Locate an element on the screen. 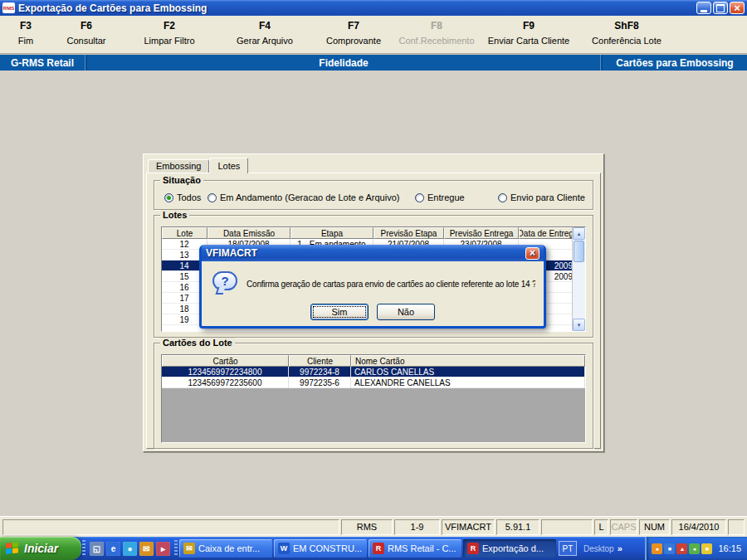 Image resolution: width=747 pixels, height=560 pixels. cartoes-body: 12345699722348009972234-8CARLOS CANELLAS… is located at coordinates (374, 377).